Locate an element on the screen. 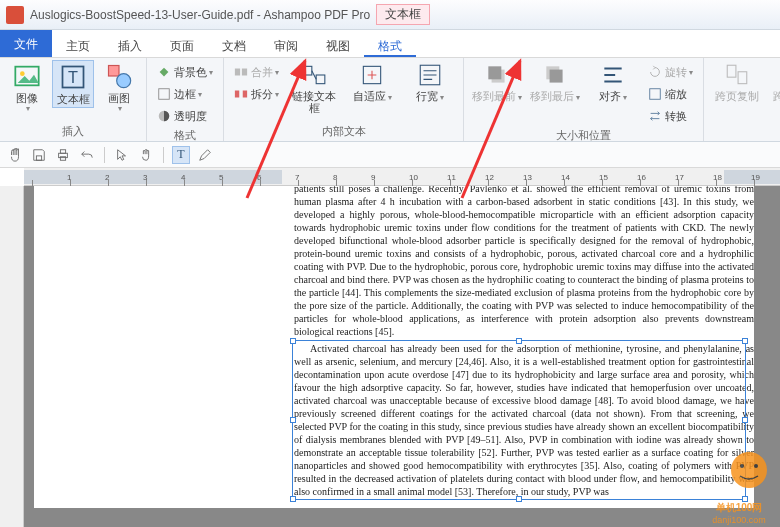  svg-text: T is located at coordinates (73, 77).